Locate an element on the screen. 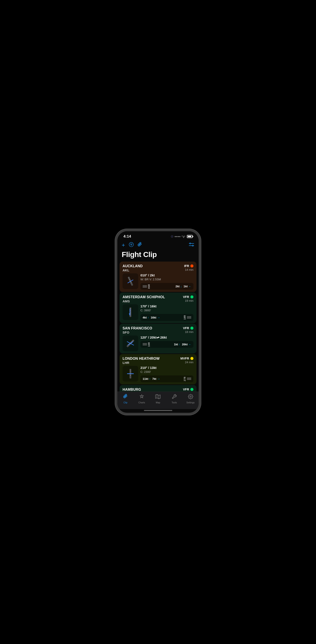 The width and height of the screenshot is (316, 644). status-row-amsterdam: VFR is located at coordinates (188, 297).